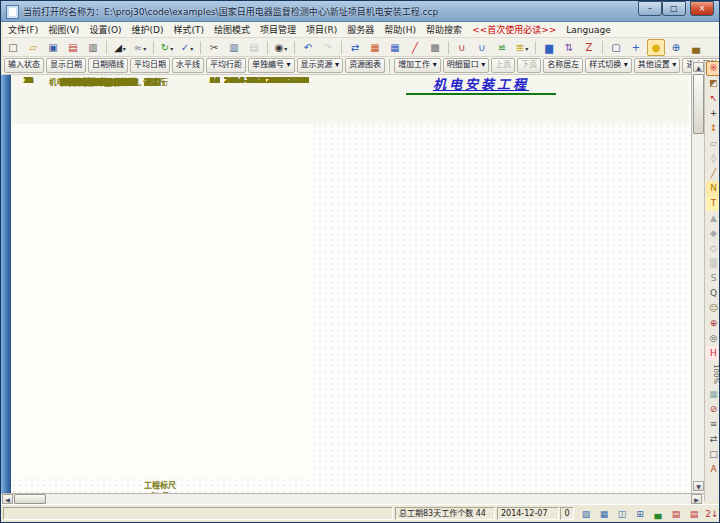 This screenshot has height=523, width=720. What do you see at coordinates (713, 470) in the screenshot?
I see `font-move-icon: A` at bounding box center [713, 470].